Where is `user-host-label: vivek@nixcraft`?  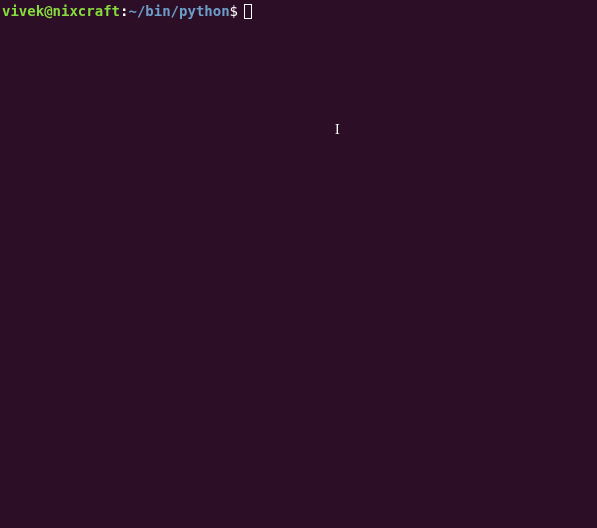 user-host-label: vivek@nixcraft is located at coordinates (61, 11).